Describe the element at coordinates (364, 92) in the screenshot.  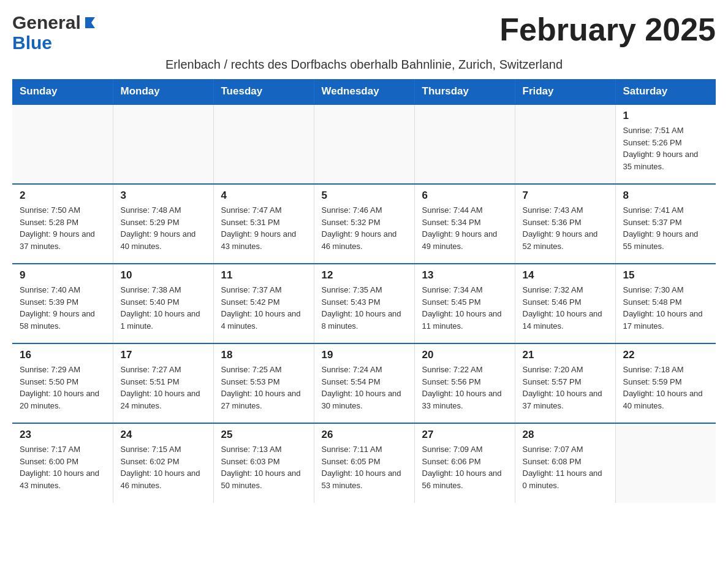
I see `calendar-header-cell: Wednesday` at that location.